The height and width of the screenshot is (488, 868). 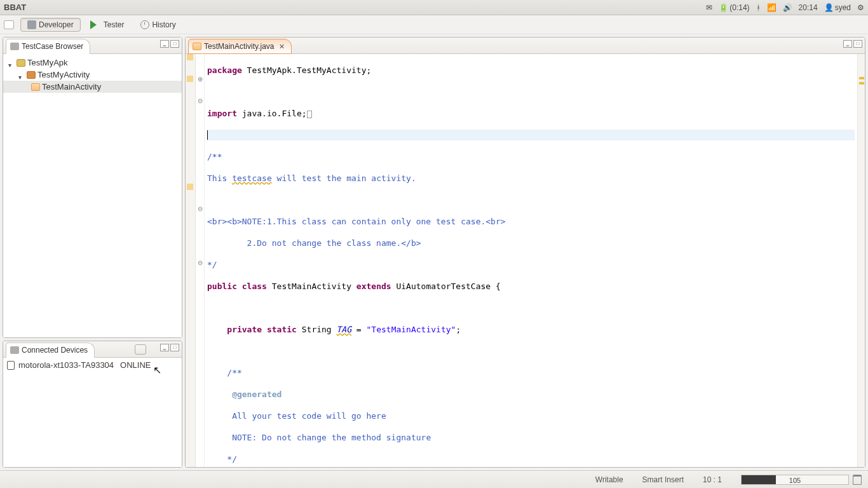 What do you see at coordinates (759, 8) in the screenshot?
I see `bluetooth-icon: ᚼ` at bounding box center [759, 8].